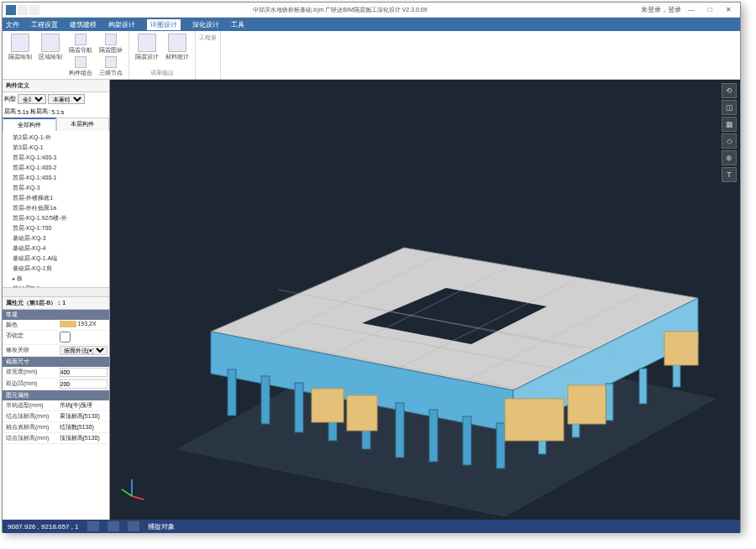  I want to click on tab-floor-components: 本层构件, so click(83, 124).